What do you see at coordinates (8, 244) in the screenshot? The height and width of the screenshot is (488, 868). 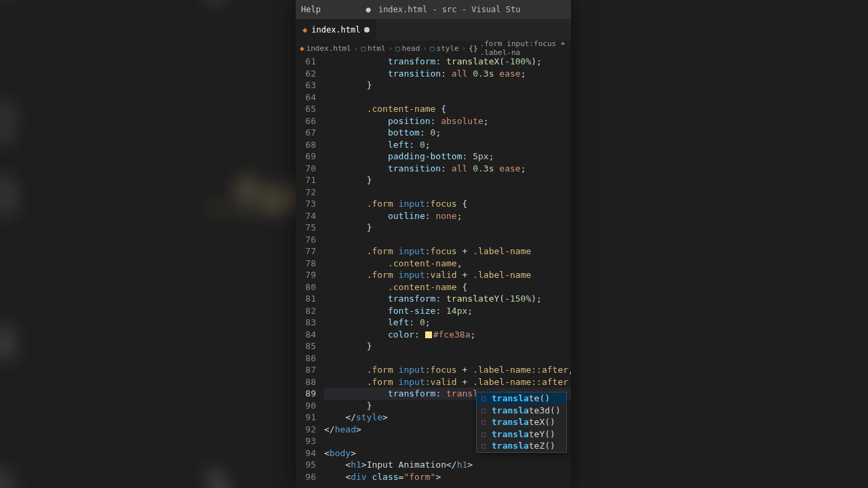 I see `bg-gutter: 71 7273 74 75 76 77 78 79 80 81 82 83` at bounding box center [8, 244].